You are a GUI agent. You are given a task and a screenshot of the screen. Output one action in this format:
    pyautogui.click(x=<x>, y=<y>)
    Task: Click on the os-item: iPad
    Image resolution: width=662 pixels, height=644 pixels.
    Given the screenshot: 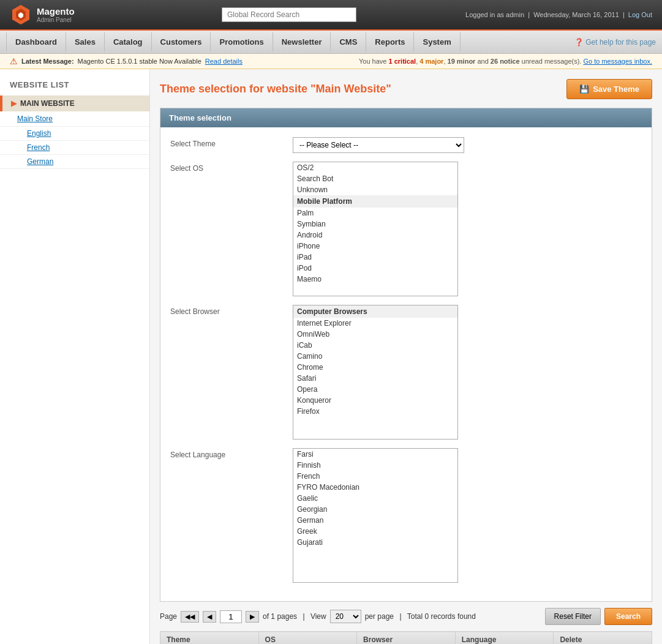 What is the action you would take?
    pyautogui.click(x=375, y=257)
    